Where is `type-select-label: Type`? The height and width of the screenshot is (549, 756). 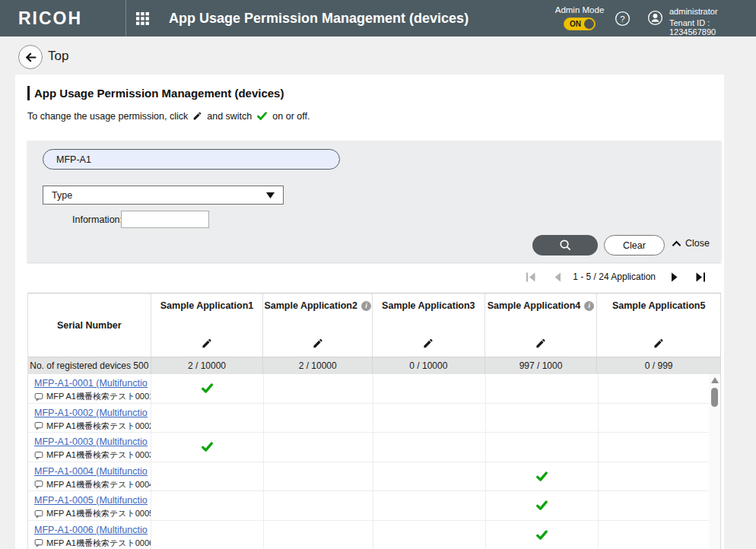
type-select-label: Type is located at coordinates (62, 195).